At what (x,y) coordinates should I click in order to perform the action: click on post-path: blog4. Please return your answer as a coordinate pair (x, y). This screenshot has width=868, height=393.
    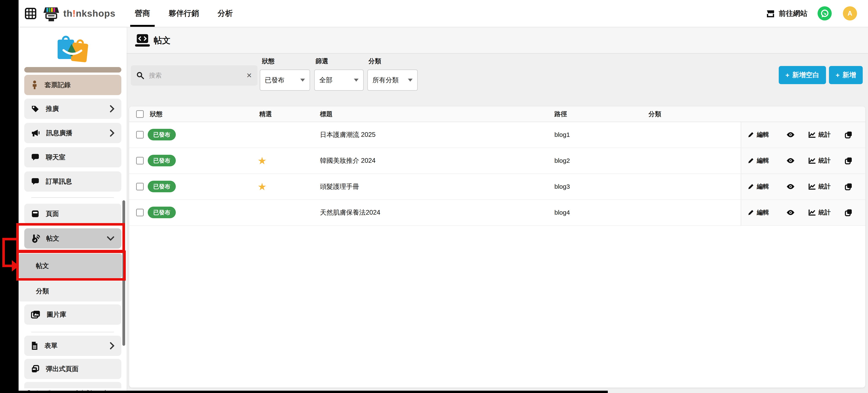
    Looking at the image, I should click on (562, 212).